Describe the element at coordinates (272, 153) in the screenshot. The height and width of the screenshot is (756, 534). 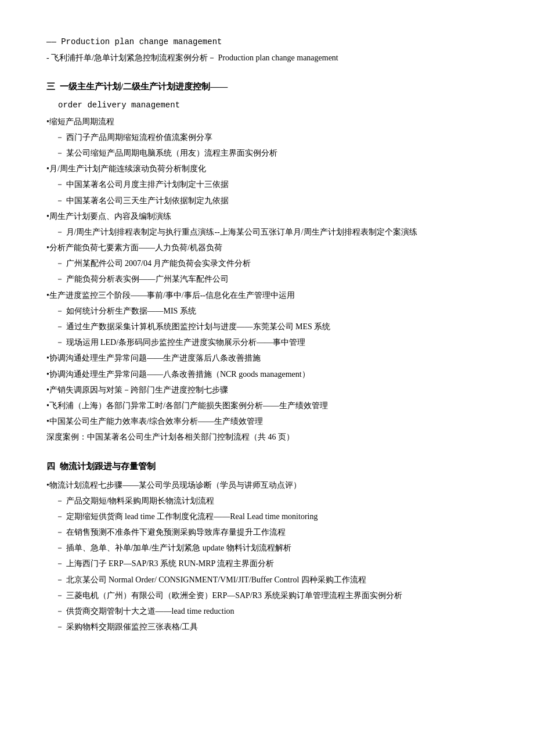
I see `item-s3-2: － 某公司缩短产品周期电脑系统（用友）流程主界面实例分析` at that location.